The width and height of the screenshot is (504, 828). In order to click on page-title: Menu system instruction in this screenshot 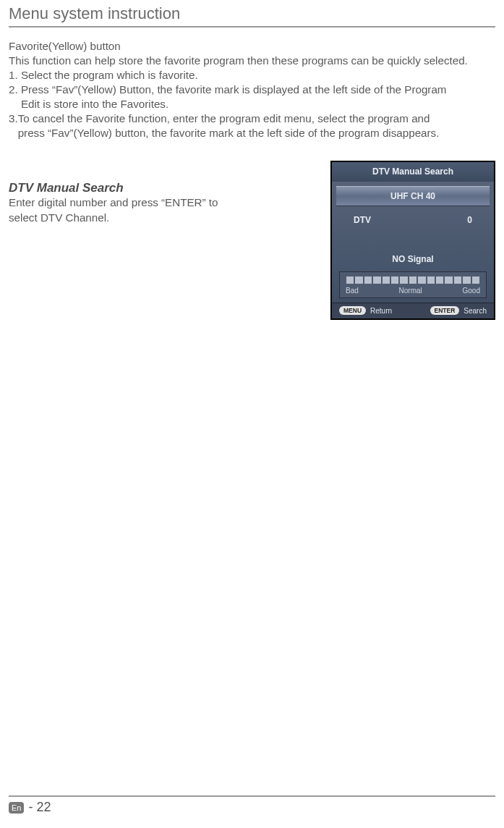, I will do `click(252, 14)`.